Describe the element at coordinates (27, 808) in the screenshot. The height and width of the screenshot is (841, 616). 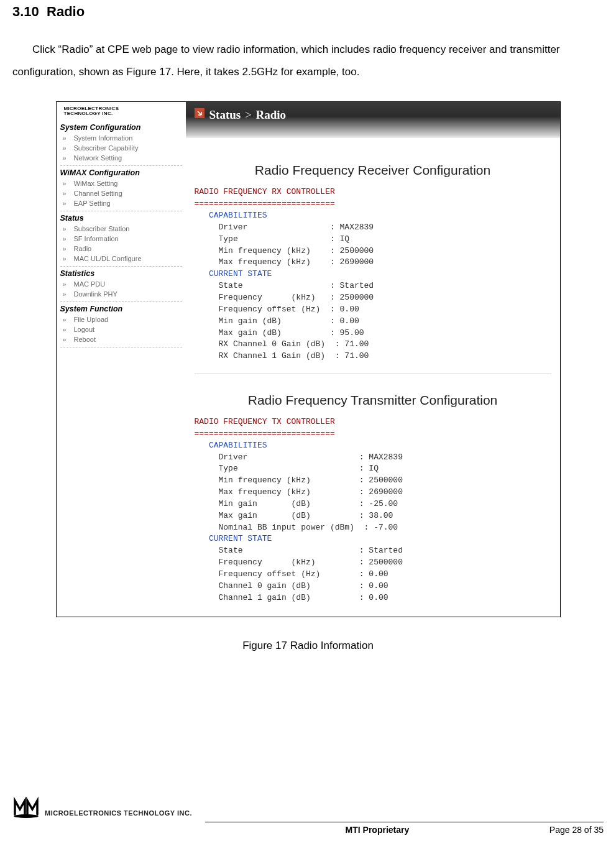
I see `footer-logo-icon` at that location.